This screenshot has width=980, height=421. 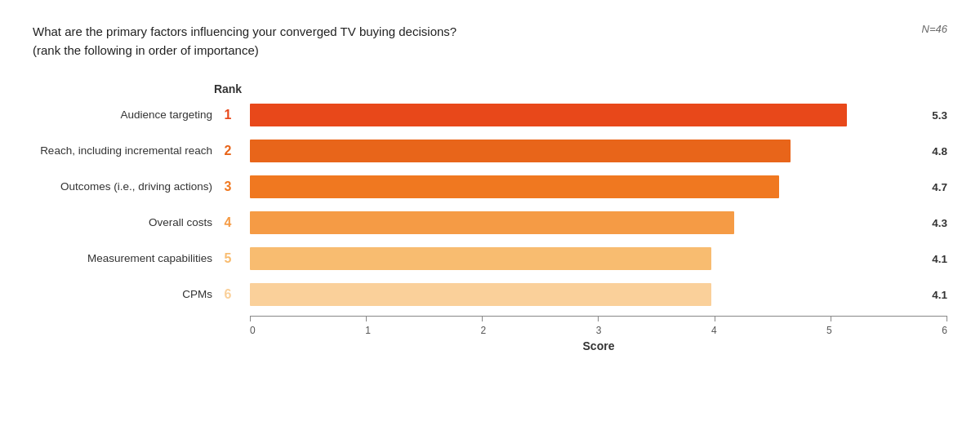 I want to click on x-axis-area: 0123456Score, so click(x=595, y=335).